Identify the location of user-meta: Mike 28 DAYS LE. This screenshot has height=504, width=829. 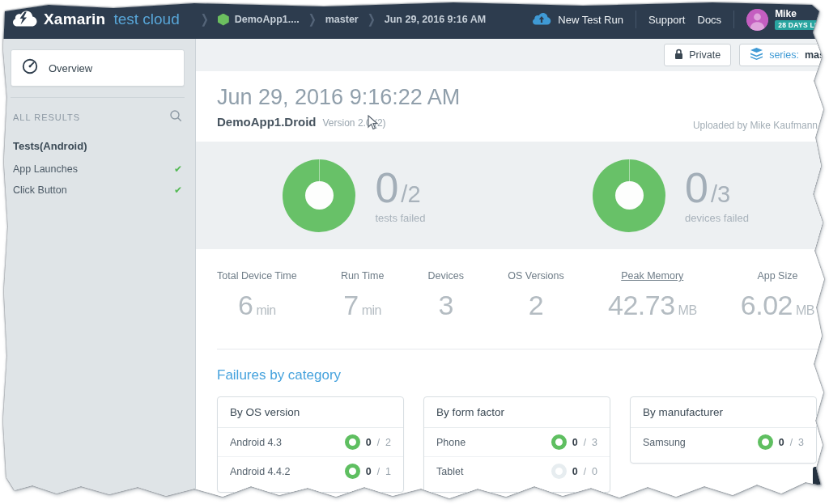
(798, 19).